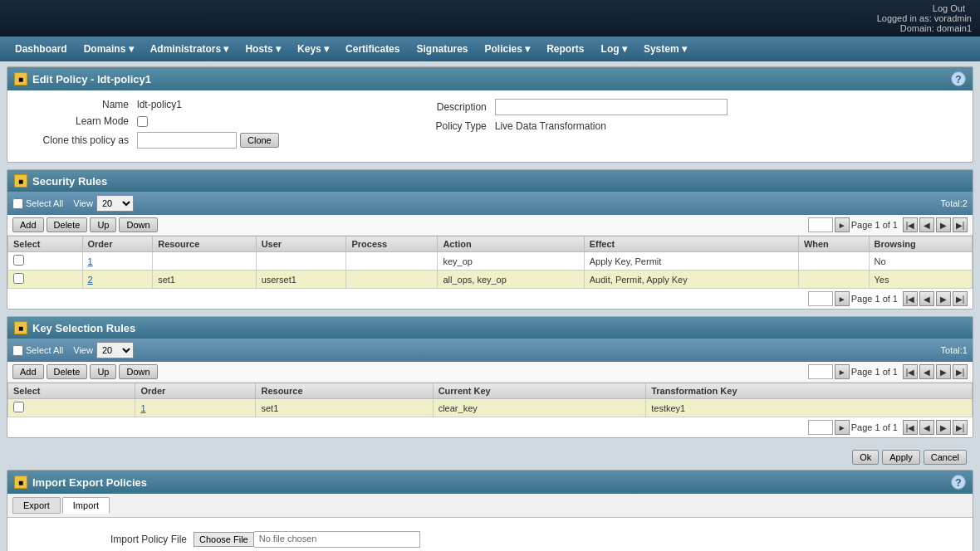  I want to click on cancel-button: Cancel, so click(945, 457).